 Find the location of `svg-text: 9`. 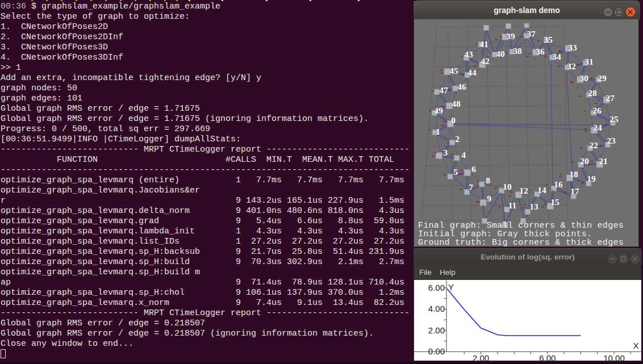

svg-text: 9 is located at coordinates (489, 199).